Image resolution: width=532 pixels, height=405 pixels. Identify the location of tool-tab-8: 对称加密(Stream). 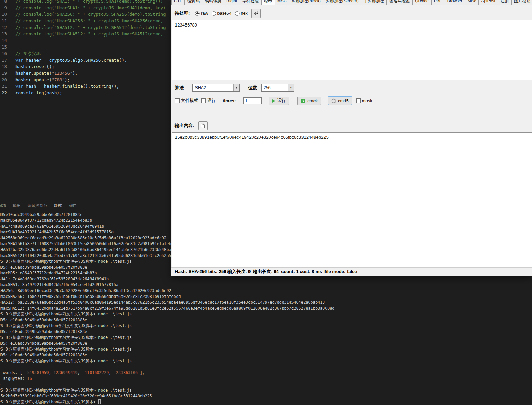
(342, 3).